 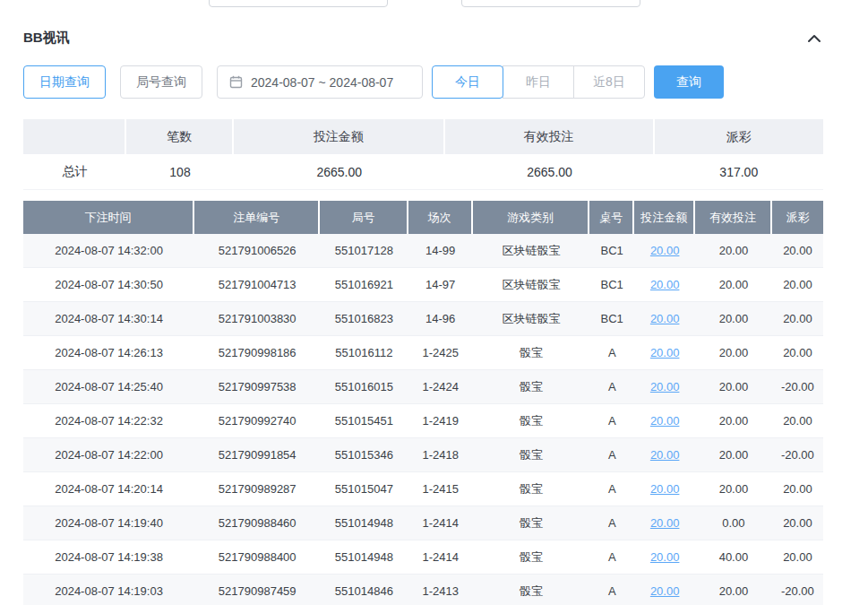 What do you see at coordinates (257, 455) in the screenshot?
I see `cell-order-id: 521790991854` at bounding box center [257, 455].